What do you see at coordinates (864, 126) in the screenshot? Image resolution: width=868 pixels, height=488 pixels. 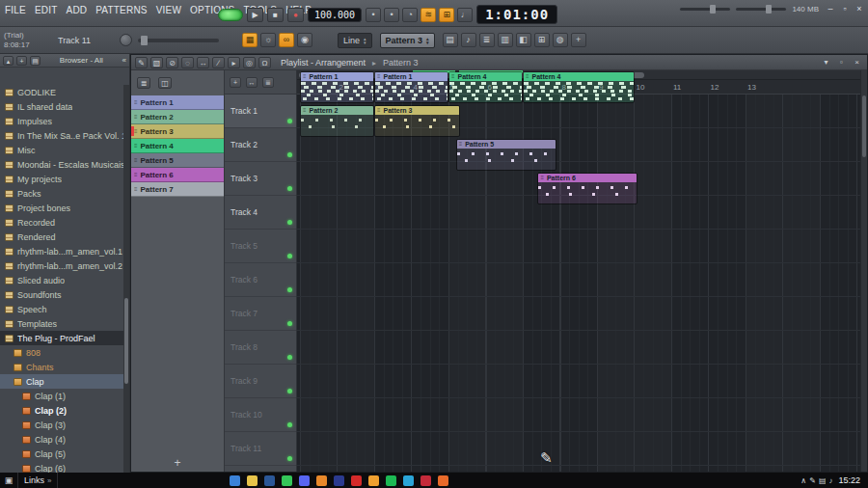 I see `vertical-scroll-thumb` at bounding box center [864, 126].